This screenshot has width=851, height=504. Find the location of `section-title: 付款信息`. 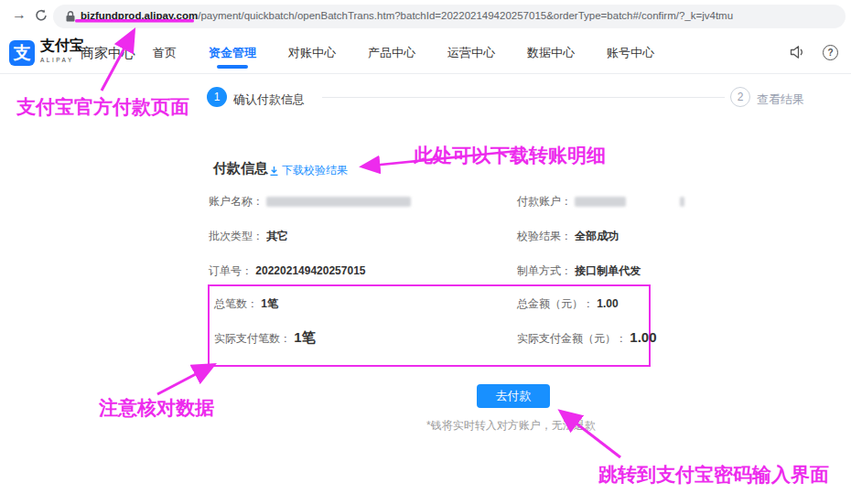

section-title: 付款信息 is located at coordinates (241, 168).